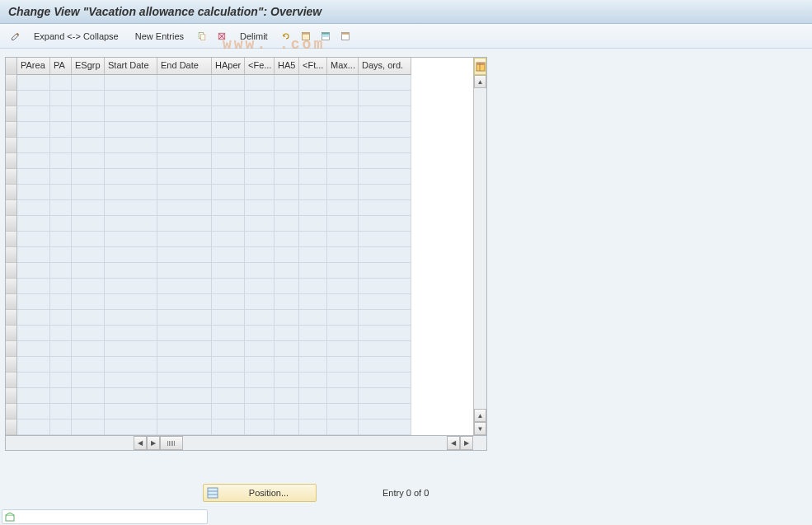 The height and width of the screenshot is (525, 812). I want to click on new-entries-button: New Entries, so click(160, 36).